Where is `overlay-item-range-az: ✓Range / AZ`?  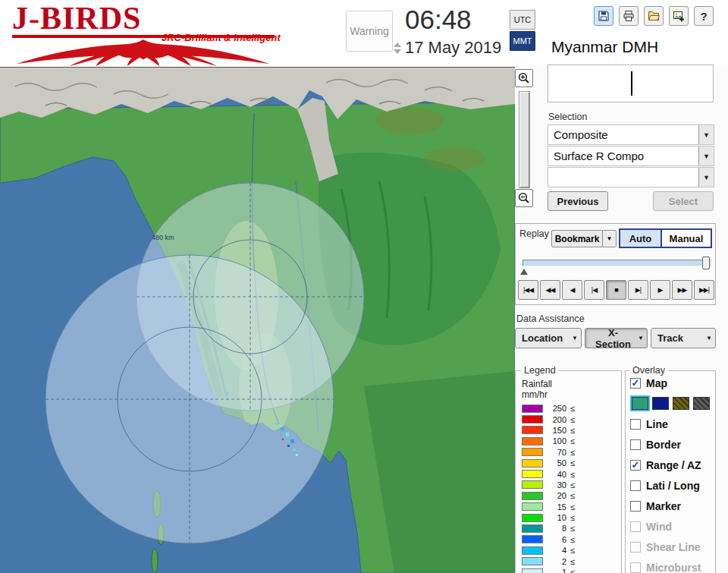 overlay-item-range-az: ✓Range / AZ is located at coordinates (670, 464).